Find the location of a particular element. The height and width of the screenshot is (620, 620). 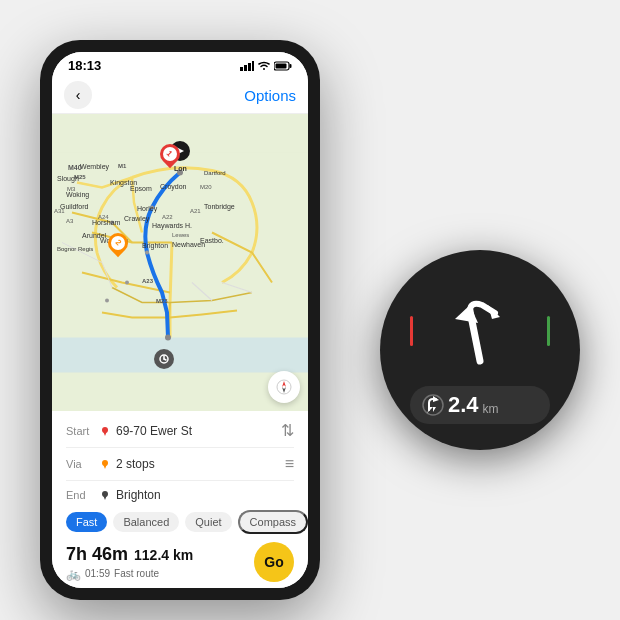

end-info-line: End Brighton is located at coordinates (180, 495).